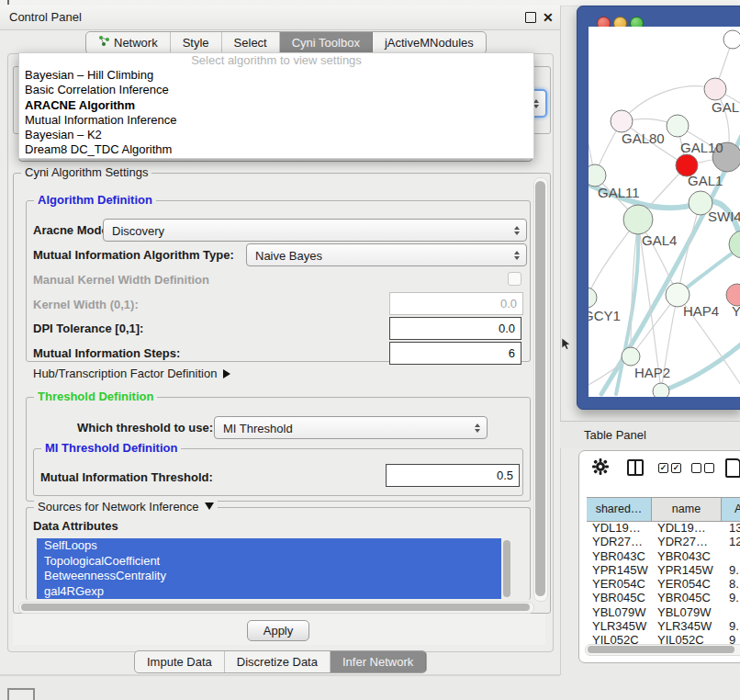 The height and width of the screenshot is (700, 740). I want to click on algorithm-option: Dream8 DC_TDC Algorithm, so click(276, 150).